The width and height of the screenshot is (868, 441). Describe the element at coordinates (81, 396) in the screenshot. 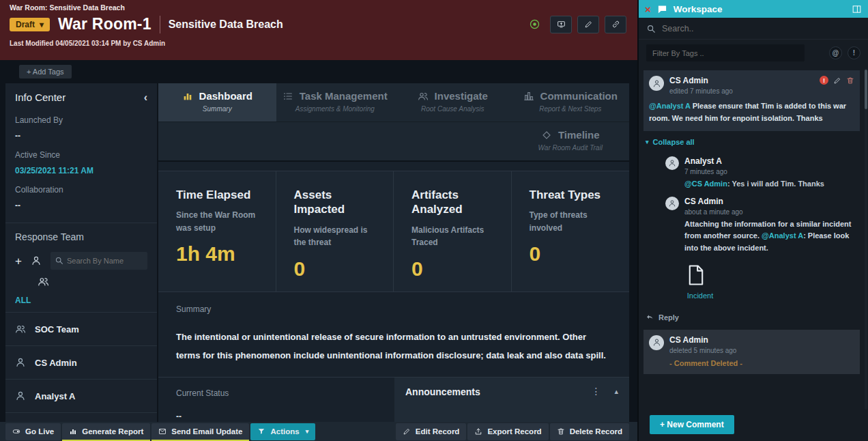

I see `team-member-row: Analyst A` at that location.